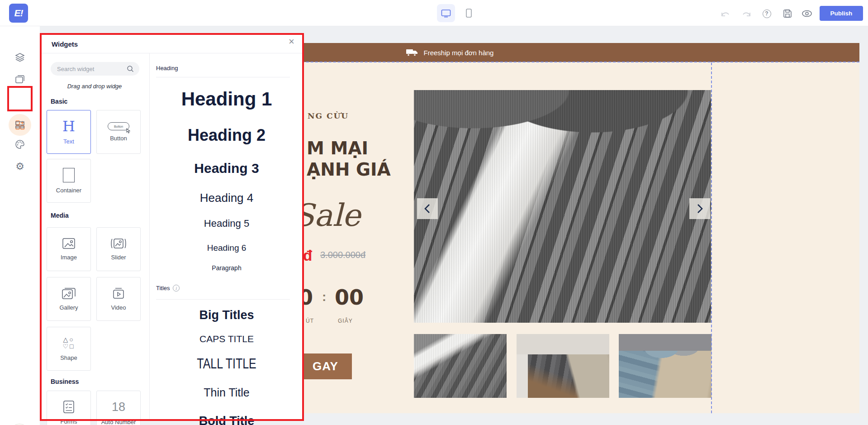  What do you see at coordinates (119, 126) in the screenshot?
I see `button-widget-icon: Button` at bounding box center [119, 126].